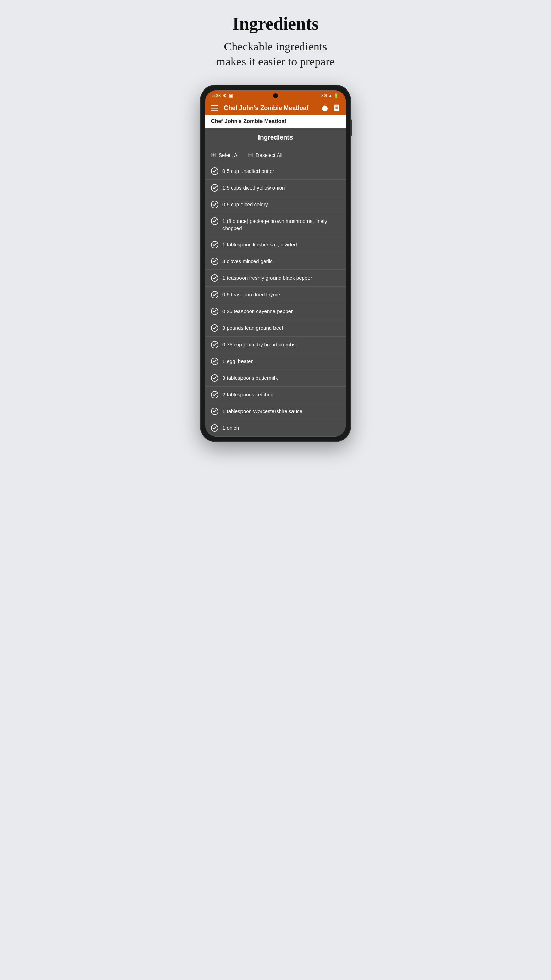 This screenshot has height=980, width=551. I want to click on deselect-all-icon: ⊟, so click(250, 155).